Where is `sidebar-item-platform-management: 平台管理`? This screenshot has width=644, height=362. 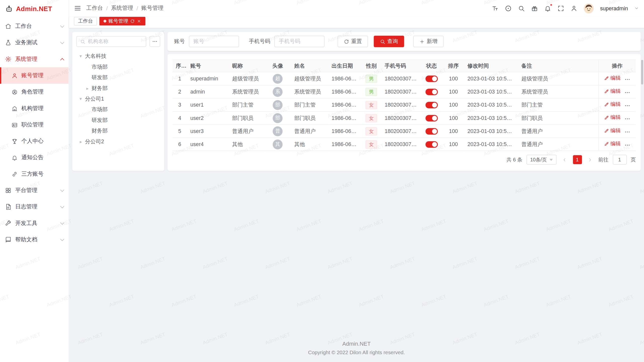 sidebar-item-platform-management: 平台管理 is located at coordinates (34, 191).